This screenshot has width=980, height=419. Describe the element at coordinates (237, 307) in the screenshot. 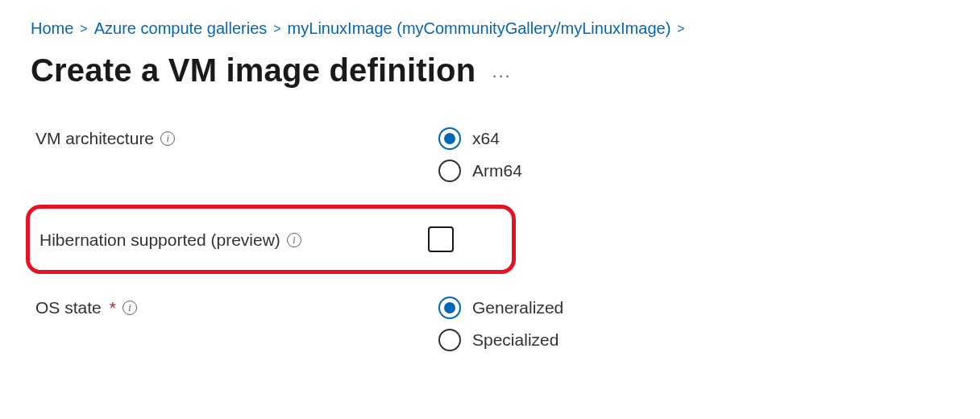

I see `os-state-label: OS state * i` at that location.